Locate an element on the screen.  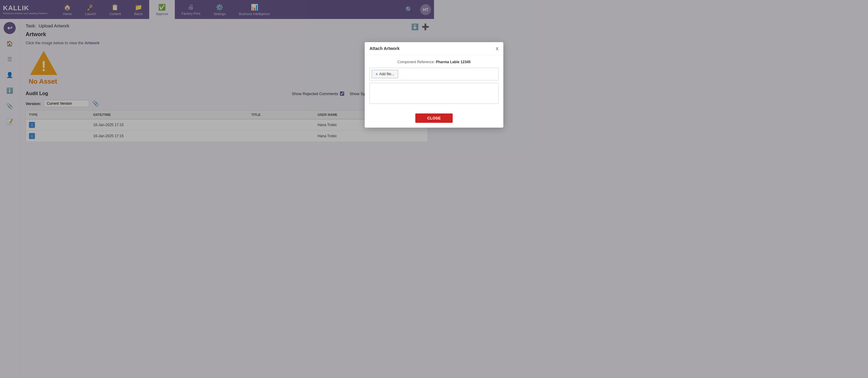
attach-artwork-modal: Attach Artwork x Component Reference: Ph… is located at coordinates (399, 85).